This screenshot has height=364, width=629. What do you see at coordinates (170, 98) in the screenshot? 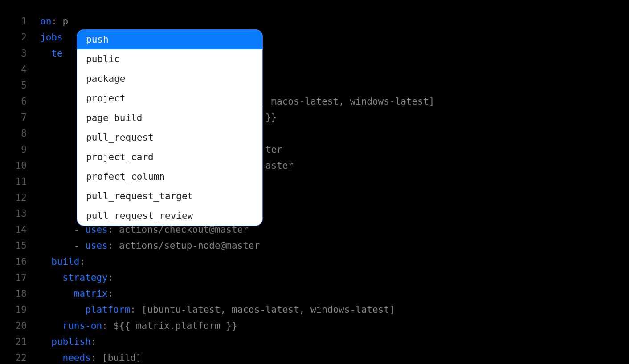
I see `autocomplete-item: project` at bounding box center [170, 98].